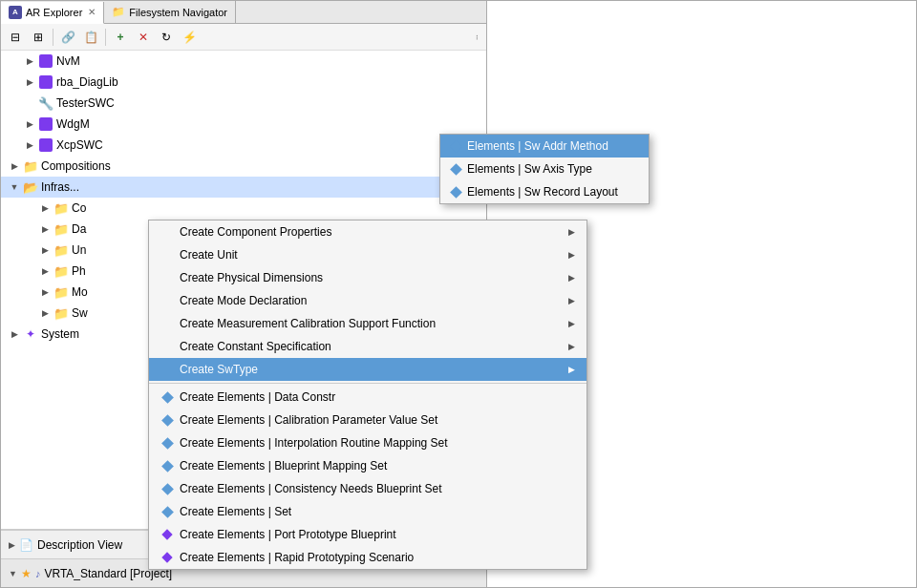 The height and width of the screenshot is (588, 917). Describe the element at coordinates (46, 82) in the screenshot. I see `icon-rba` at that location.